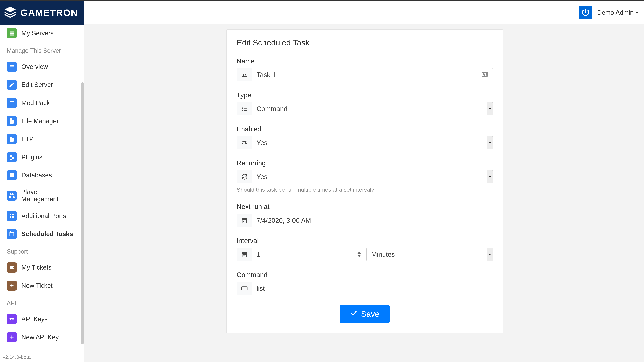 Image resolution: width=644 pixels, height=362 pixels. What do you see at coordinates (42, 319) in the screenshot?
I see `sidebar-item-api-keys: API Keys` at bounding box center [42, 319].